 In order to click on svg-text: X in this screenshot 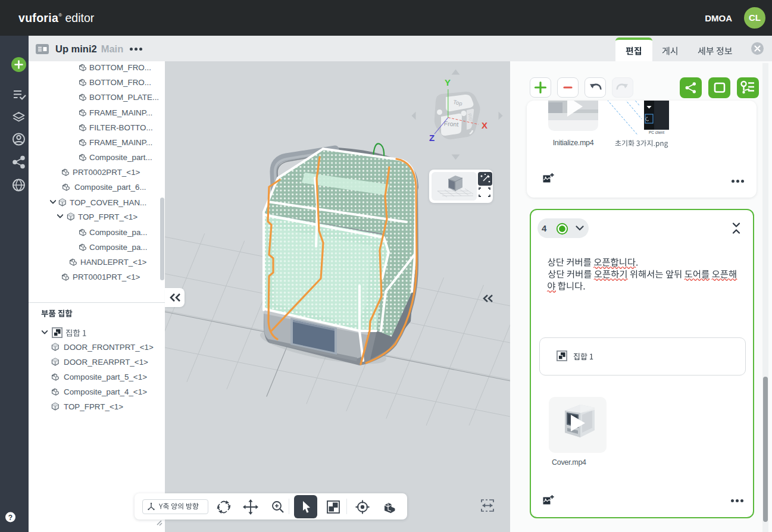, I will do `click(485, 125)`.